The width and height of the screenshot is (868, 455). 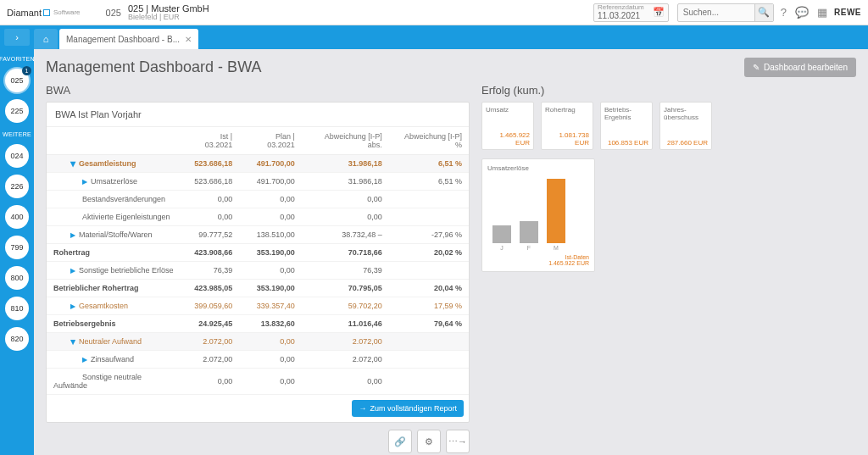 I want to click on kpi-tile: Rohertrag1.081.738 EUR, so click(x=567, y=125).